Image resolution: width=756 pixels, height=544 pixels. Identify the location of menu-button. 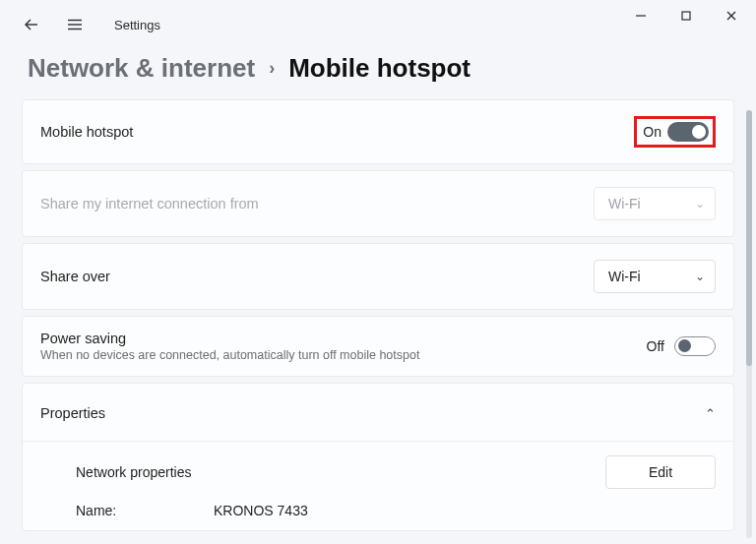
(75, 25).